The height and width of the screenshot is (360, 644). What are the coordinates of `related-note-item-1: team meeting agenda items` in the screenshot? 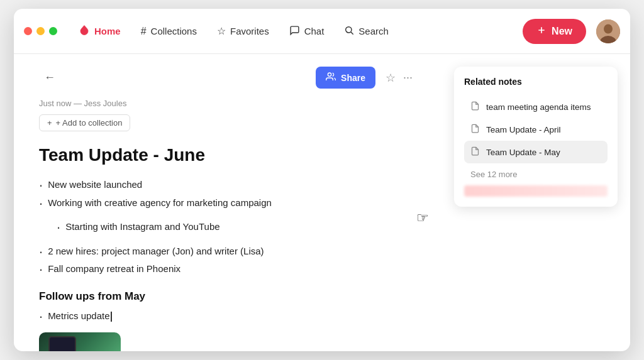 It's located at (536, 107).